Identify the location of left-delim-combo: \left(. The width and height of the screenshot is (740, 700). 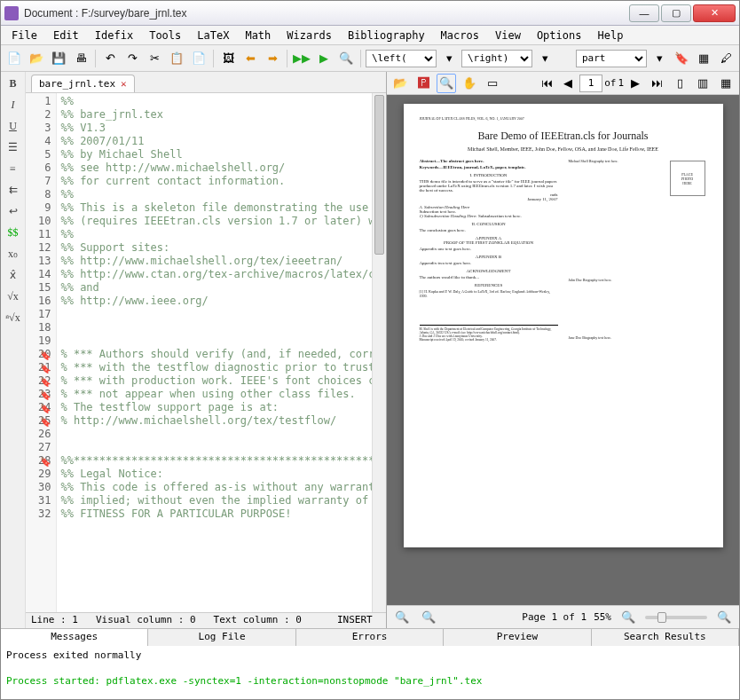
(401, 59).